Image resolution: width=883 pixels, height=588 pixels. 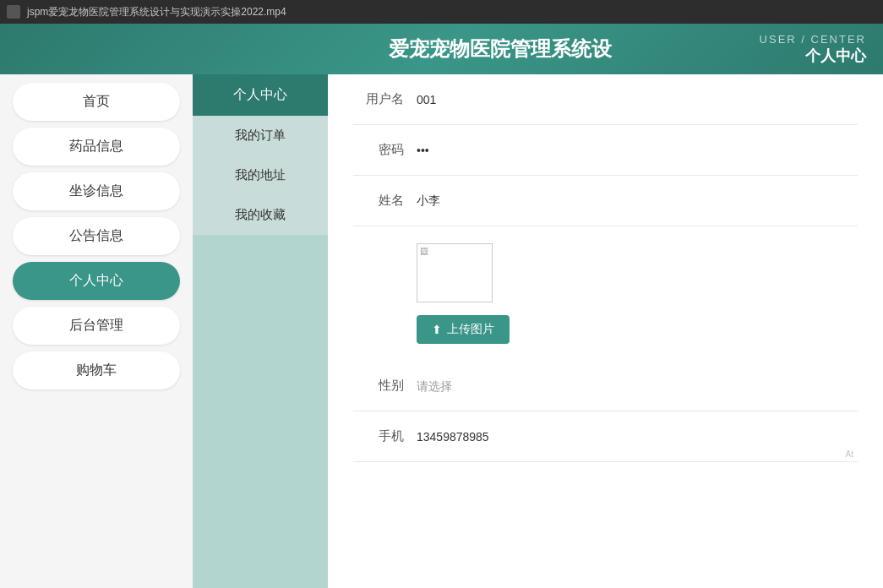 What do you see at coordinates (605, 159) in the screenshot?
I see `form-row-password: 密码` at bounding box center [605, 159].